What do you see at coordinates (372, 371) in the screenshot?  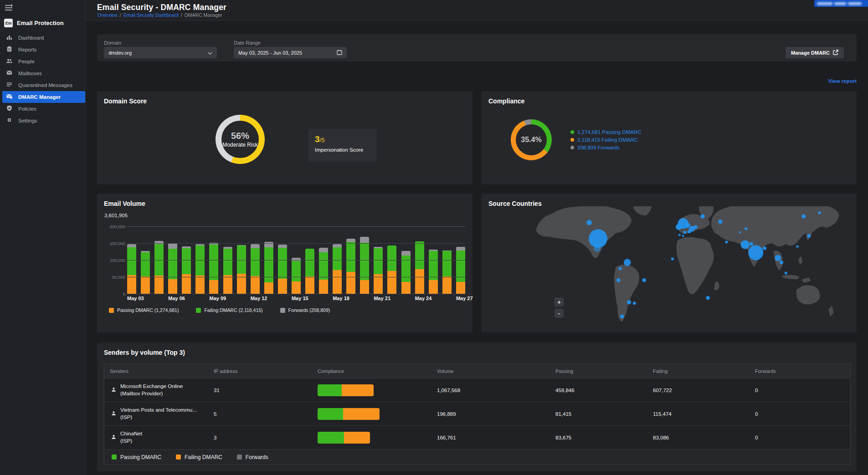 I see `column-header: Compliance` at bounding box center [372, 371].